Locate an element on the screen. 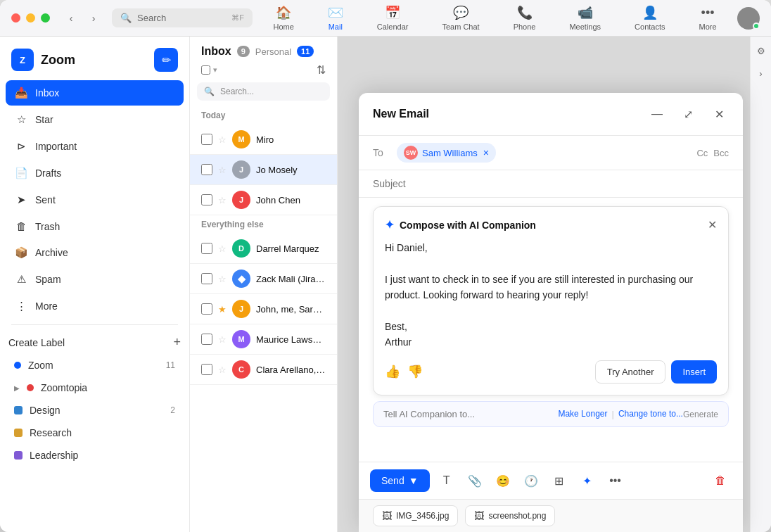 Image resolution: width=771 pixels, height=532 pixels. personal-tab: Personal is located at coordinates (273, 52).